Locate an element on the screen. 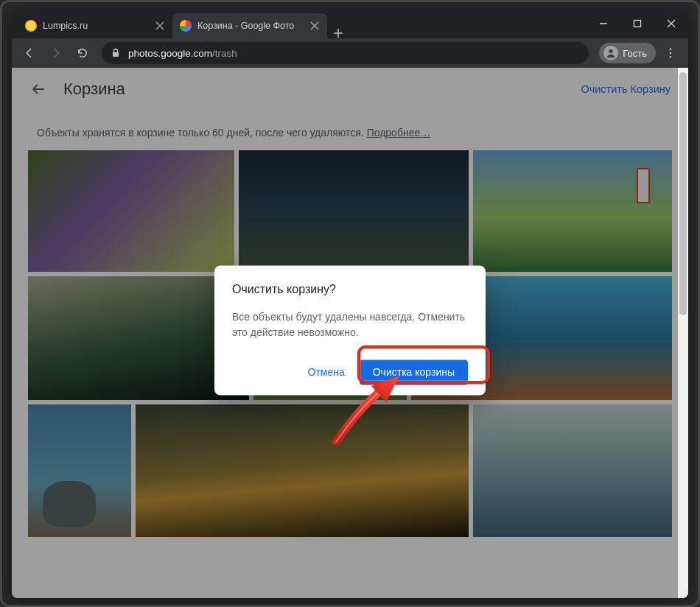 This screenshot has height=607, width=700. titlebar: Lumpics.ru Корзина - Google Фото is located at coordinates (350, 24).